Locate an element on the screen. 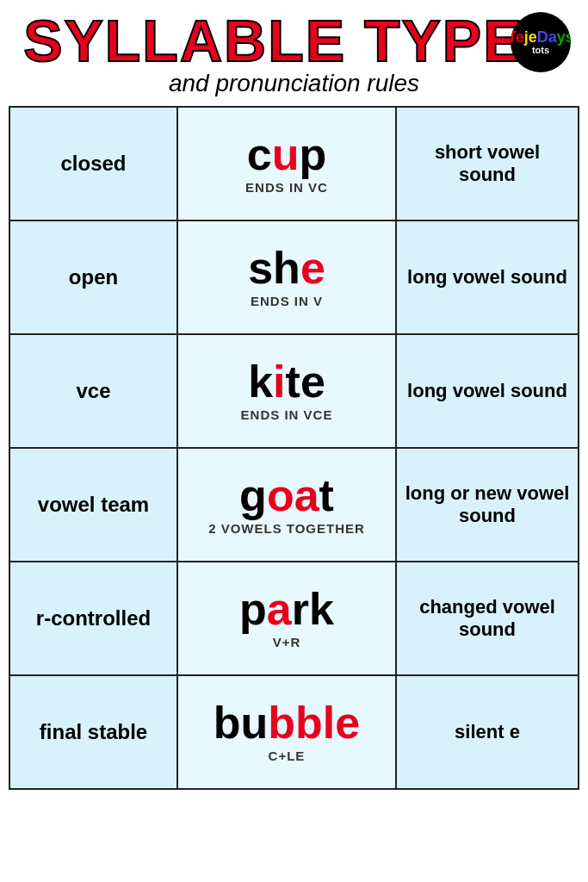  word-kite: kite is located at coordinates (287, 382).